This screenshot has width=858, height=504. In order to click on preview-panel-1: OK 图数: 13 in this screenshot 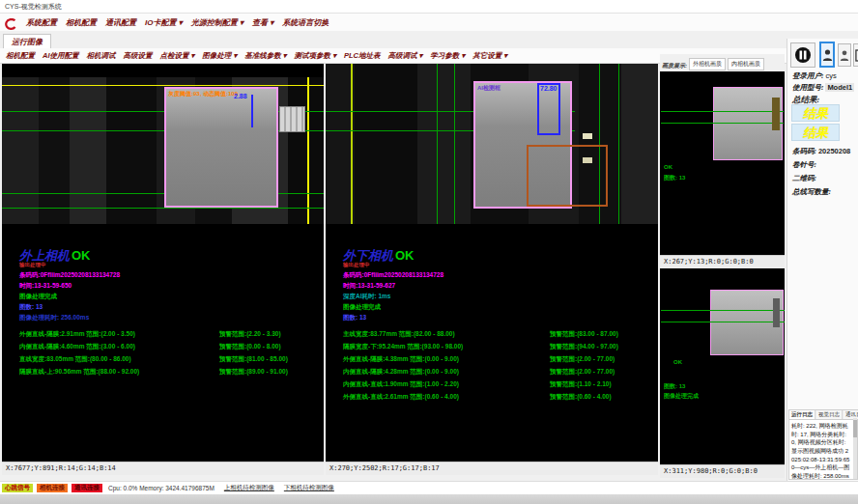, I will do `click(723, 163)`.